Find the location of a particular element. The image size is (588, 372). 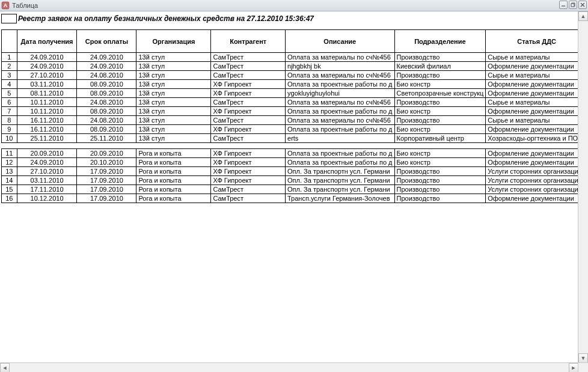

cell: 6 is located at coordinates (10, 102).